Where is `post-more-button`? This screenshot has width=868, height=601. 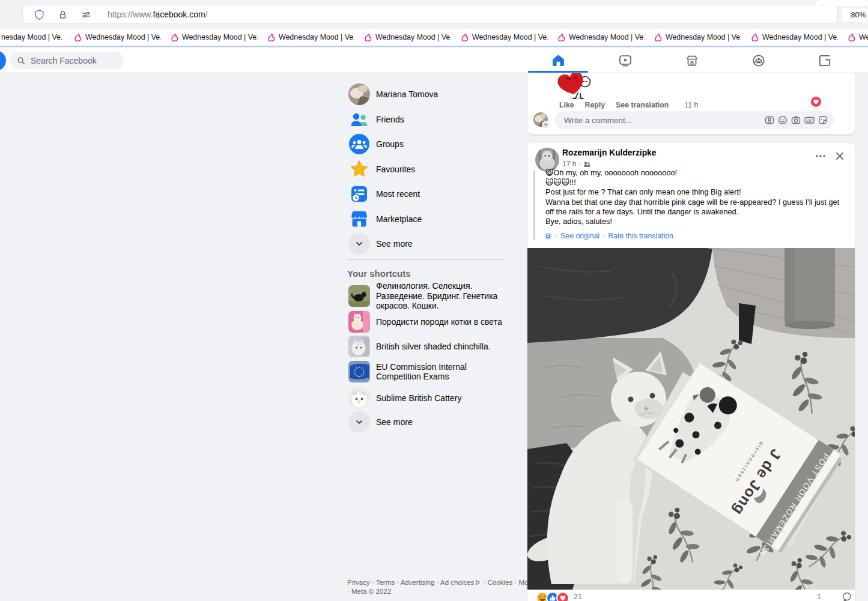 post-more-button is located at coordinates (821, 156).